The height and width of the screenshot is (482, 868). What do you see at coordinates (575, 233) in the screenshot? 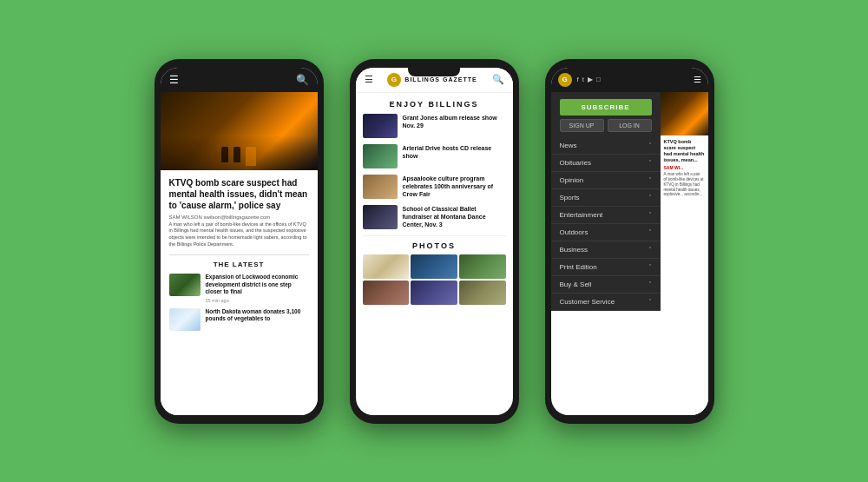
I see `nav-label-outdoors: Outdoors` at bounding box center [575, 233].